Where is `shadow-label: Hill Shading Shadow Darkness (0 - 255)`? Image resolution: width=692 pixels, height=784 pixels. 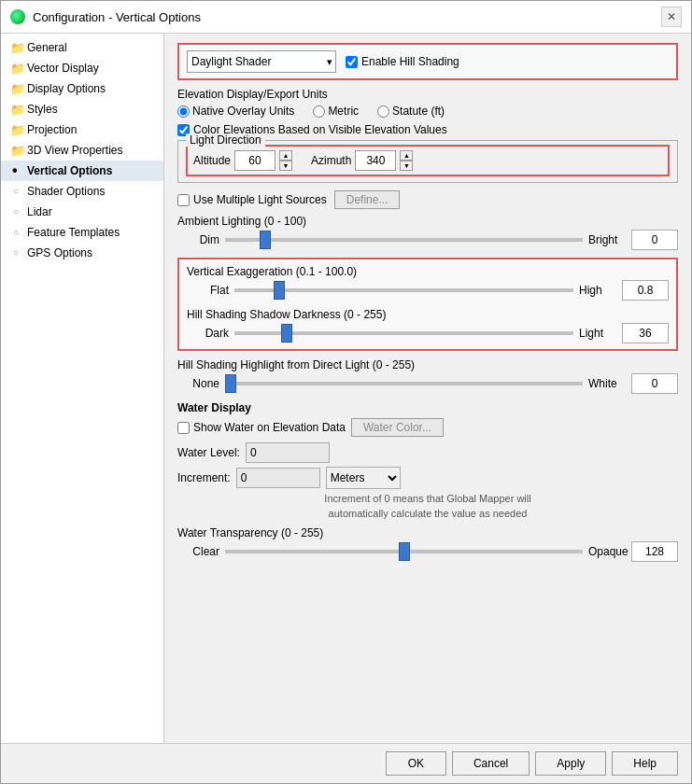
shadow-label: Hill Shading Shadow Darkness (0 - 255) is located at coordinates (428, 315).